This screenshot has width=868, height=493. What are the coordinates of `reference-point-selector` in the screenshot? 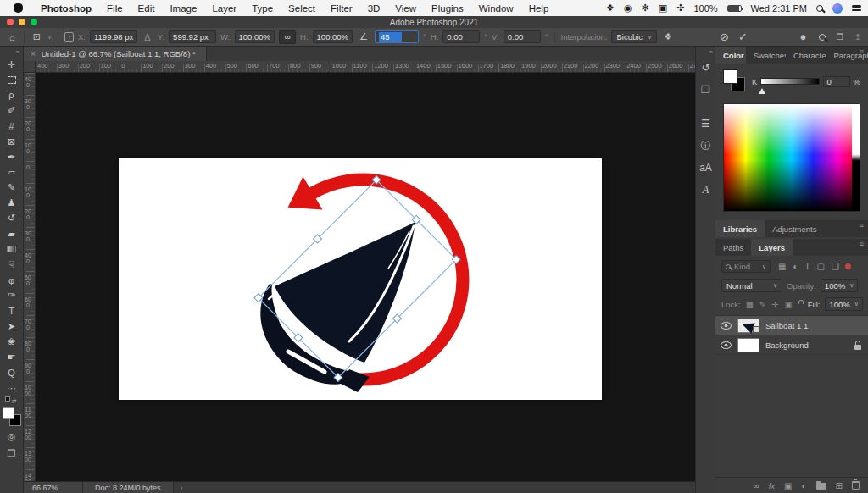 It's located at (70, 37).